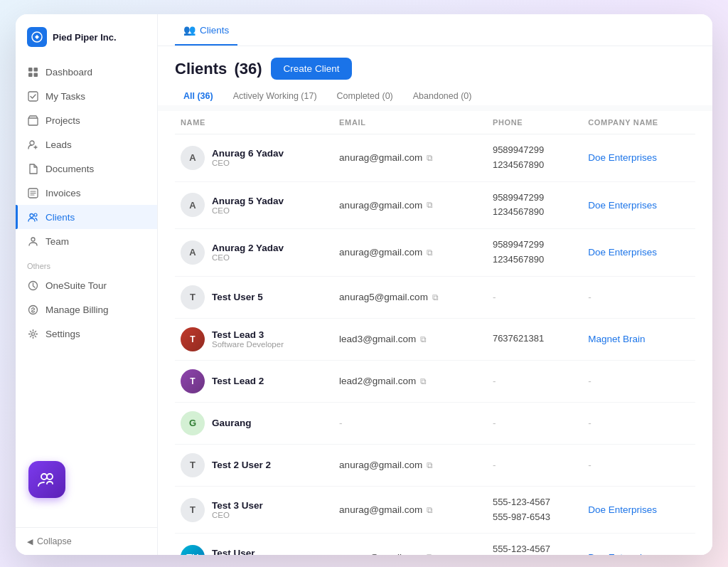  I want to click on clients-label: Clients, so click(60, 218).